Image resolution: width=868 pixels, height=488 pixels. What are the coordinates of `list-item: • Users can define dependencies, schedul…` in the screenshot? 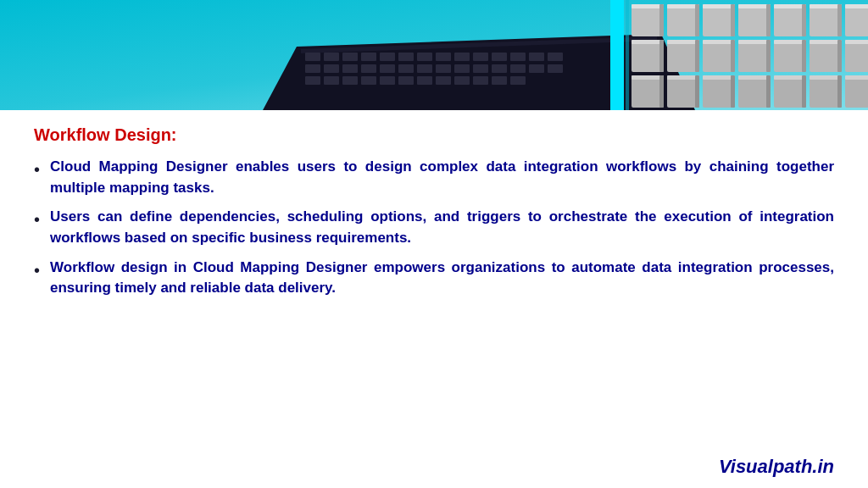 It's located at (434, 227).